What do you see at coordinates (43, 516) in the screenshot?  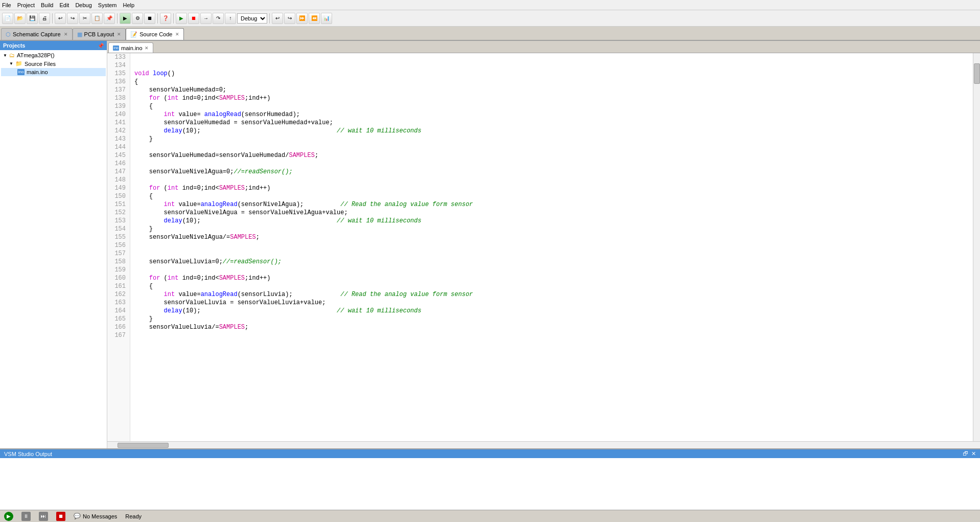 I see `step-button: ⏭` at bounding box center [43, 516].